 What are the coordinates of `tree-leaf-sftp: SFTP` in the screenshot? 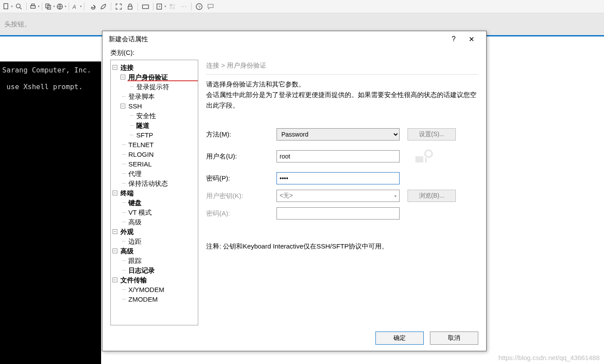 It's located at (162, 135).